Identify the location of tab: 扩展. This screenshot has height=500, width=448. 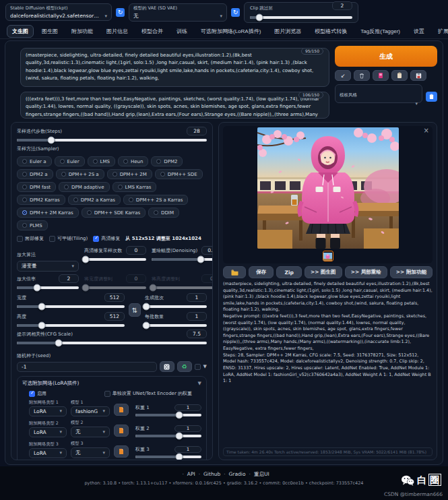
(441, 31).